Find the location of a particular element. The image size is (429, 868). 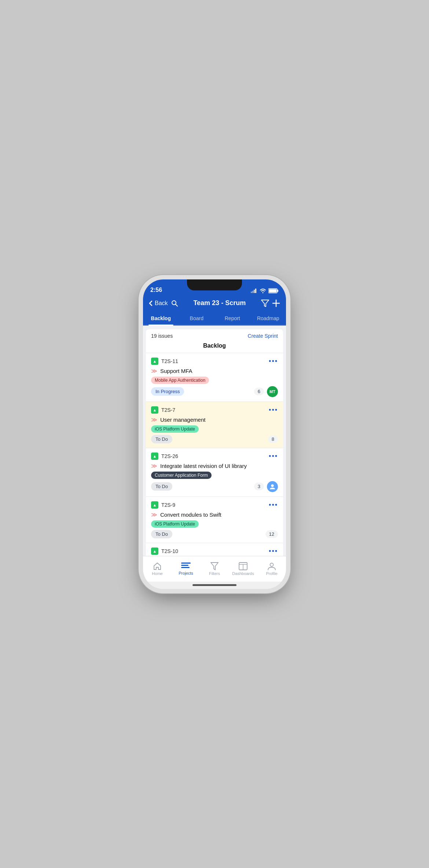

issue-id: T2S-7 is located at coordinates (168, 410).